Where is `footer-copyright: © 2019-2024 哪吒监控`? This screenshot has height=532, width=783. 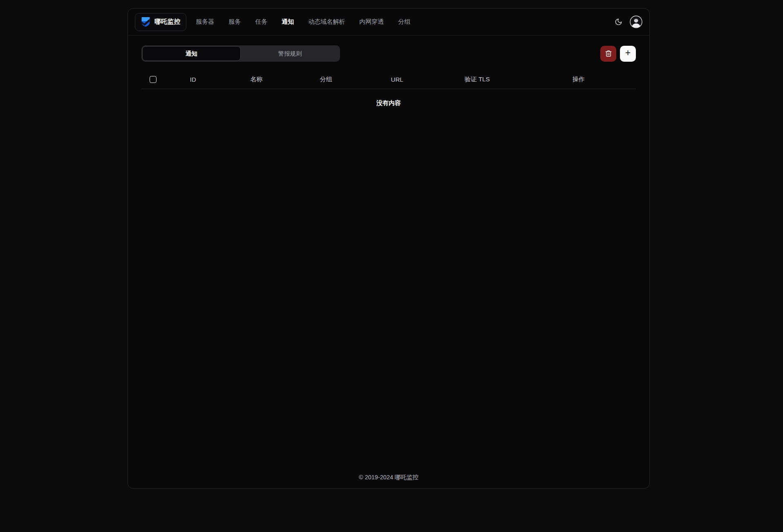 footer-copyright: © 2019-2024 哪吒监控 is located at coordinates (389, 477).